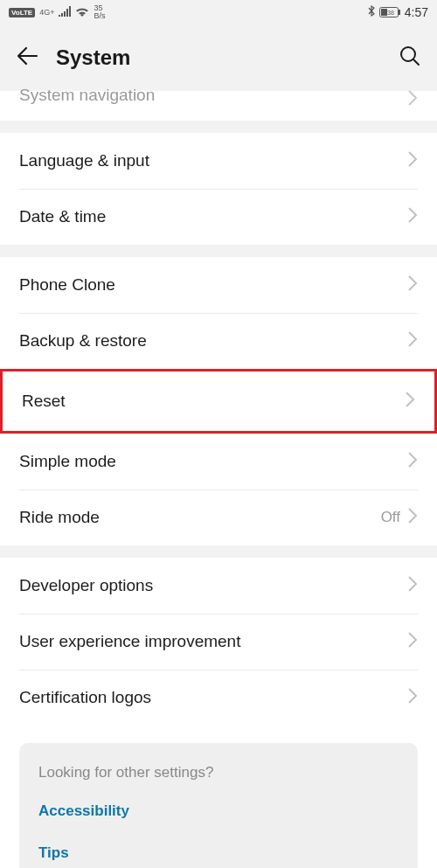 This screenshot has width=437, height=868. I want to click on item-label: Developer options, so click(86, 586).